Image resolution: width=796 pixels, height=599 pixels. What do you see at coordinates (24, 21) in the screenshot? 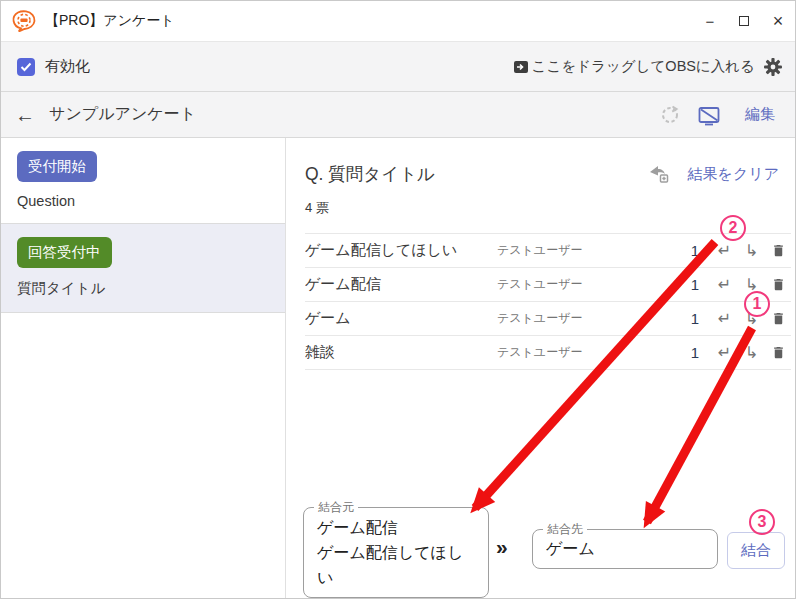
I see `app-logo-icon` at bounding box center [24, 21].